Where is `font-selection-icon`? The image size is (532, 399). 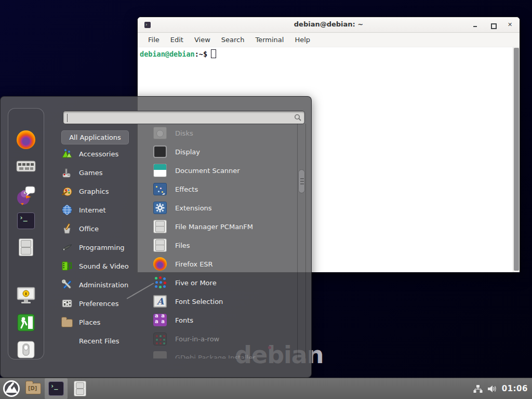 font-selection-icon is located at coordinates (160, 301).